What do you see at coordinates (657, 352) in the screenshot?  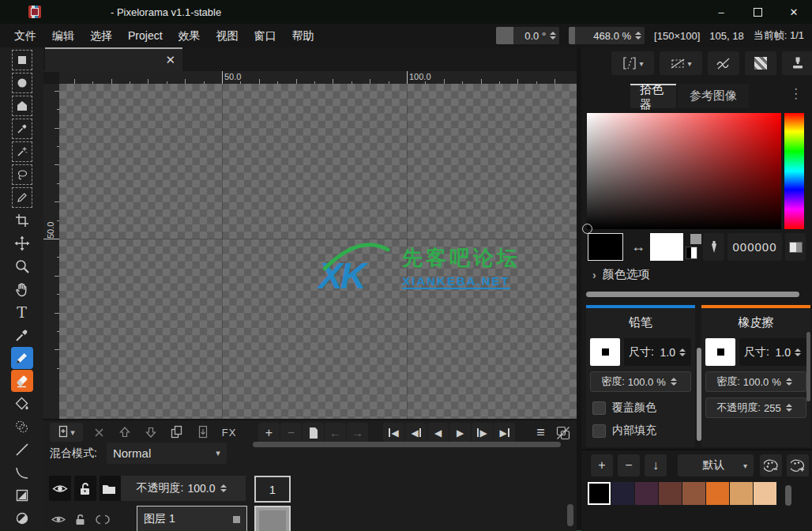 I see `pencil-size-spinbox: 尺寸: 1.0` at bounding box center [657, 352].